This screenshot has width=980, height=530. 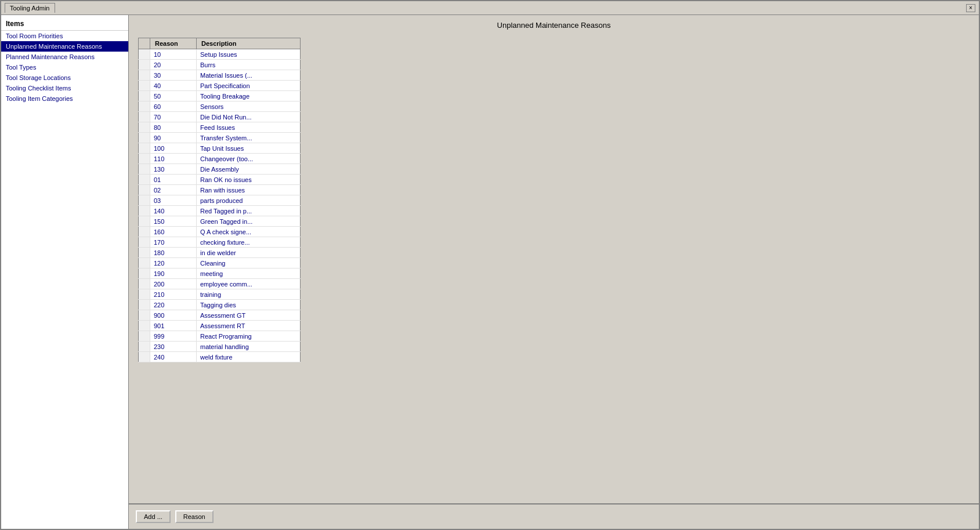 I want to click on row-description: Ran OK no issues, so click(x=248, y=180).